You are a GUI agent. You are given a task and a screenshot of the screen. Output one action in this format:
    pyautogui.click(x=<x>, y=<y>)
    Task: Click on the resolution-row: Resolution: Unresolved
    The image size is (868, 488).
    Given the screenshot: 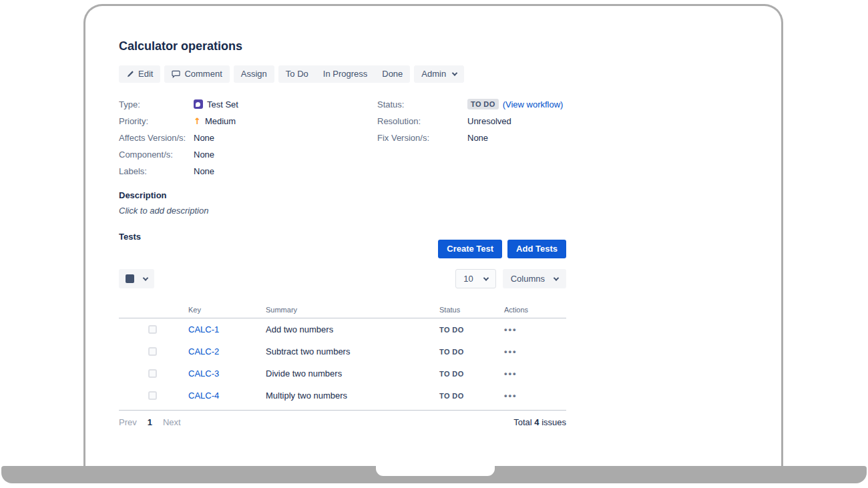 What is the action you would take?
    pyautogui.click(x=471, y=121)
    